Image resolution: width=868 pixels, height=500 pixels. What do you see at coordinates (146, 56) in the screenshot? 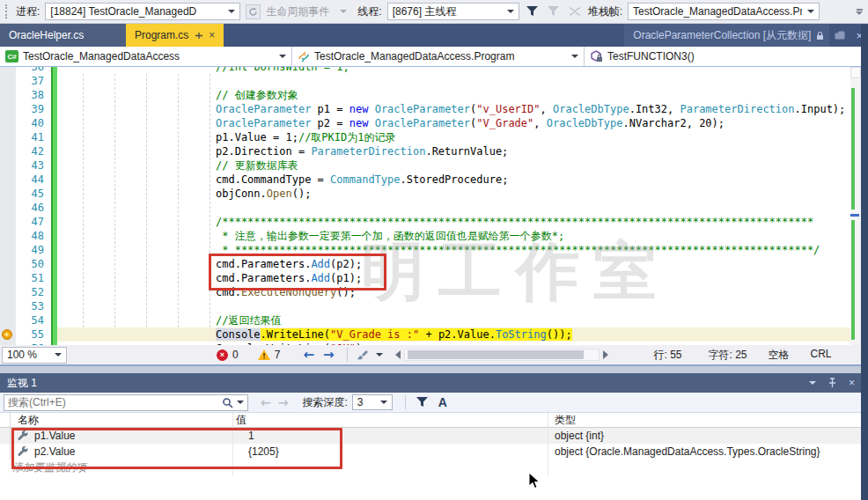
I see `project-dropdown: C# TestOracle_ManagedDataAccess` at bounding box center [146, 56].